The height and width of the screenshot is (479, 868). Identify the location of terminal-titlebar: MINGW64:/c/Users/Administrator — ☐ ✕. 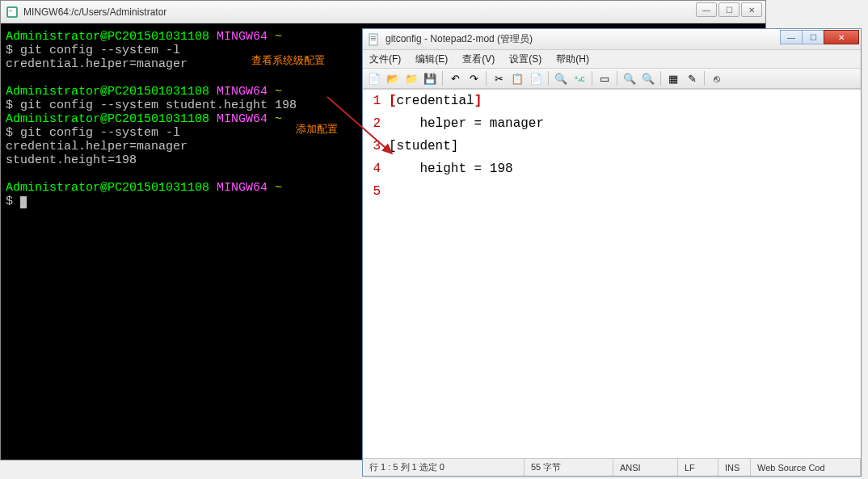
(383, 12).